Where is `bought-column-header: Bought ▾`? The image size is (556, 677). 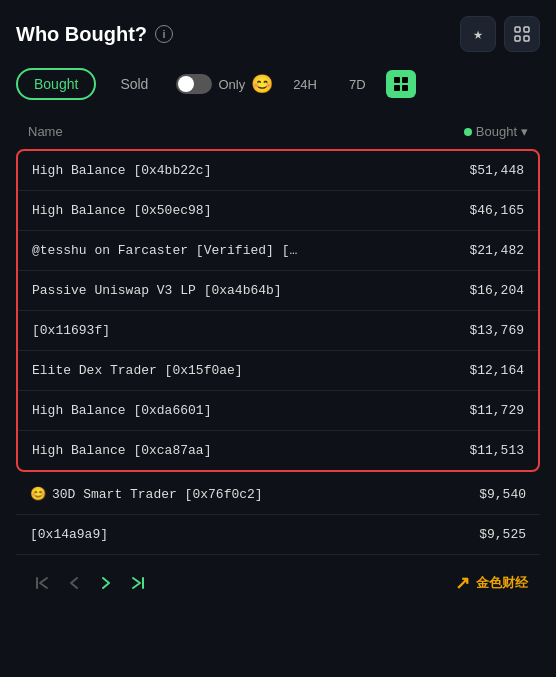 bought-column-header: Bought ▾ is located at coordinates (496, 132).